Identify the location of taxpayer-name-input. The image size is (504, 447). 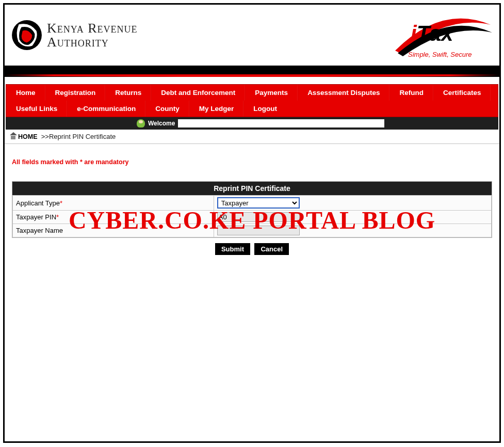
(258, 230).